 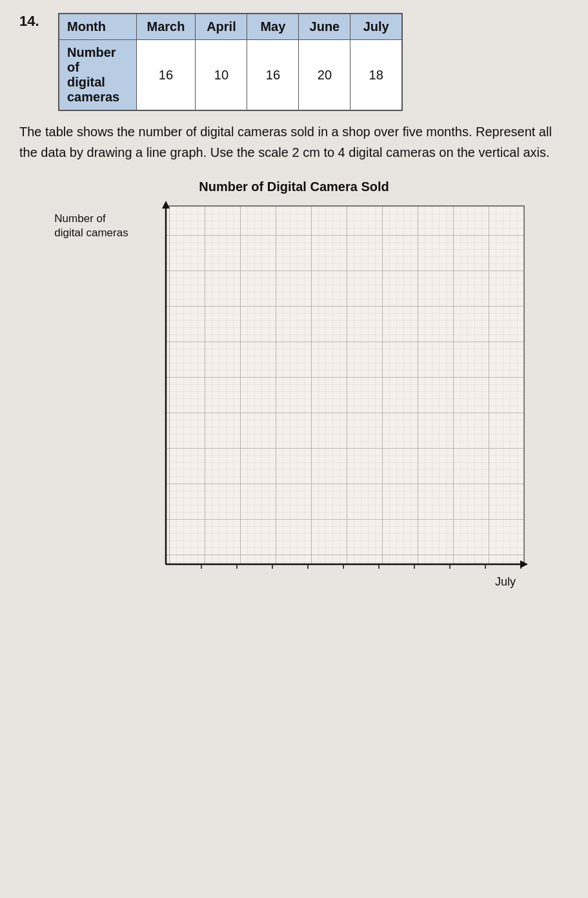 What do you see at coordinates (505, 582) in the screenshot?
I see `x-axis-july-label: July` at bounding box center [505, 582].